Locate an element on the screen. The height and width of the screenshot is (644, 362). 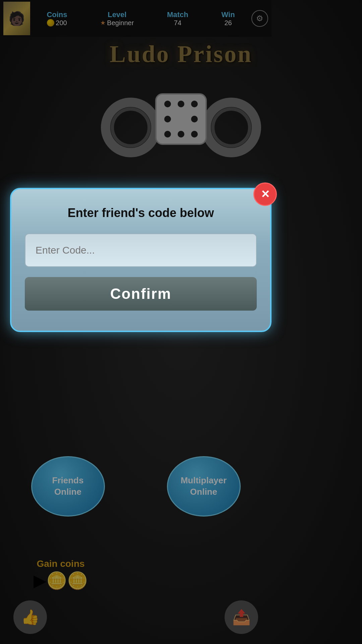
confirm-button: Confirm is located at coordinates (141, 294).